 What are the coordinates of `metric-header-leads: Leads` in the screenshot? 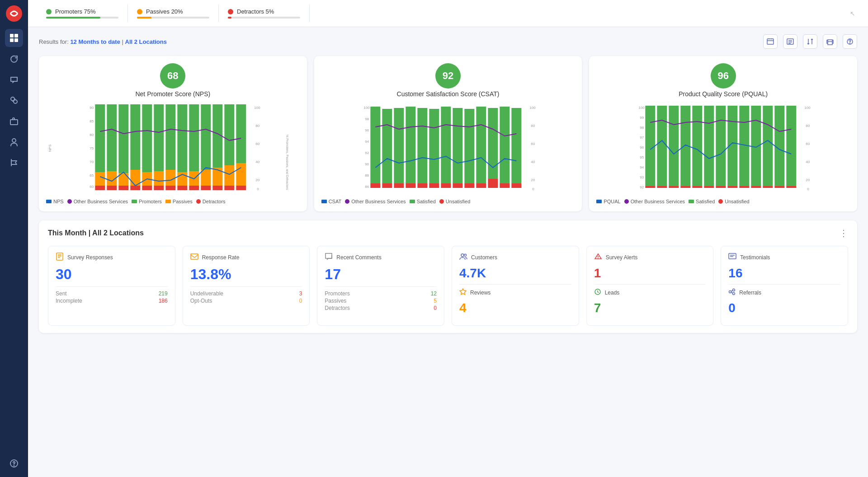 It's located at (650, 293).